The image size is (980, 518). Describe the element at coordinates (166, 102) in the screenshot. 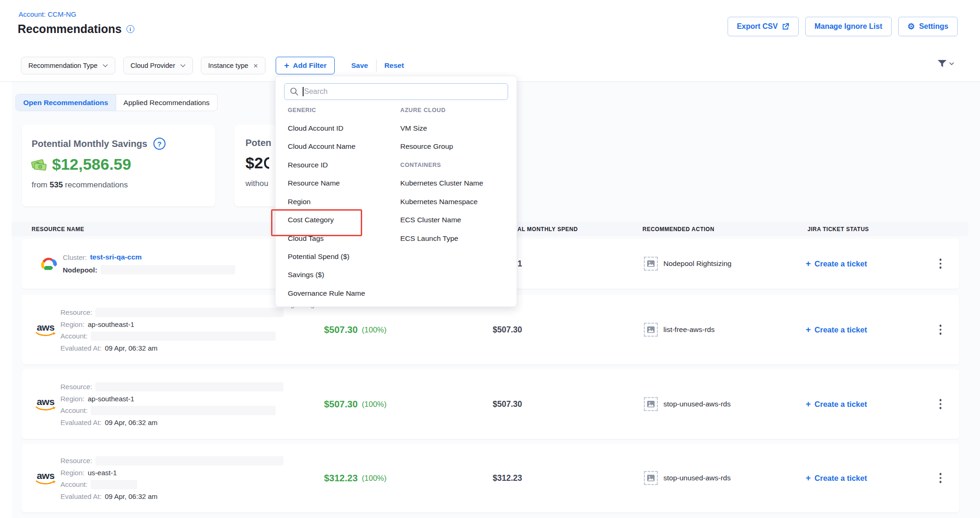

I see `tab-applied-recommendations: Applied Recommendations` at that location.